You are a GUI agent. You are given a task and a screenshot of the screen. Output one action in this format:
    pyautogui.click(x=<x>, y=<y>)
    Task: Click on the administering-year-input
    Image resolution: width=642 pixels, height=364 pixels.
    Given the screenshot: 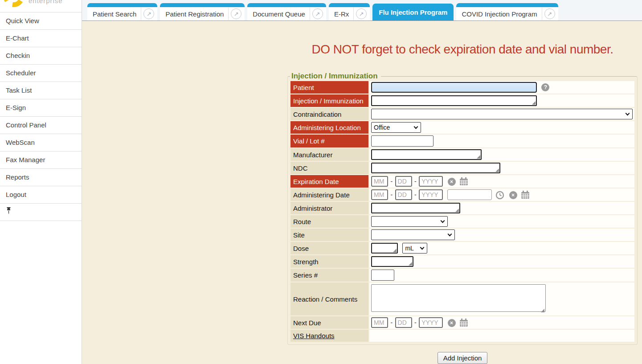 What is the action you would take?
    pyautogui.click(x=431, y=195)
    